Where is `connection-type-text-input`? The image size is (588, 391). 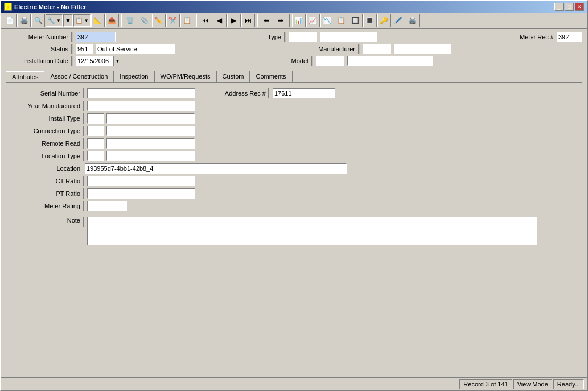 connection-type-text-input is located at coordinates (150, 131).